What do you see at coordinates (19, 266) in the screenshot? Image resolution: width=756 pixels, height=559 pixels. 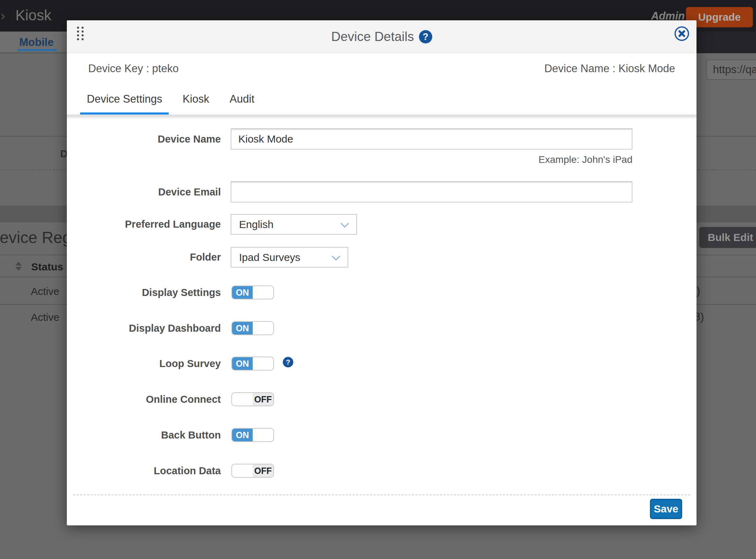 I see `sort-icon` at bounding box center [19, 266].